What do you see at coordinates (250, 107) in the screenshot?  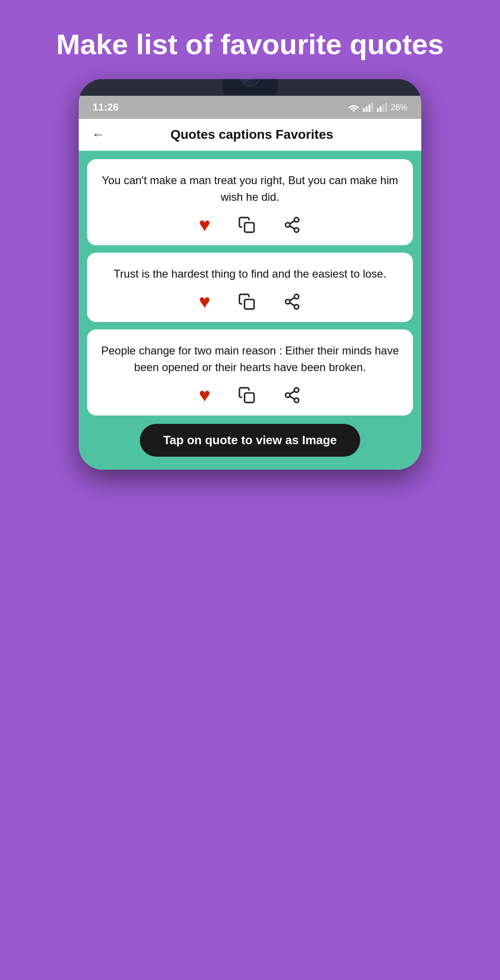 I see `status-bar: 11:26` at bounding box center [250, 107].